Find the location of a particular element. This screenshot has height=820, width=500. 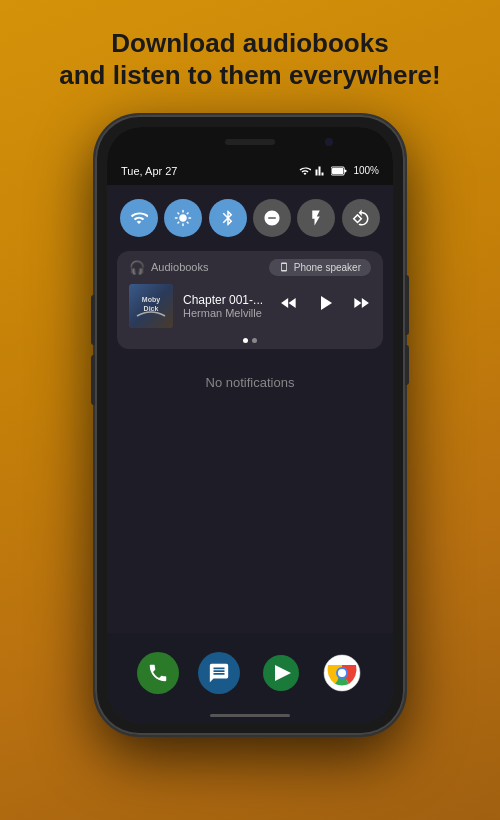

dock-messages-icon is located at coordinates (219, 673).